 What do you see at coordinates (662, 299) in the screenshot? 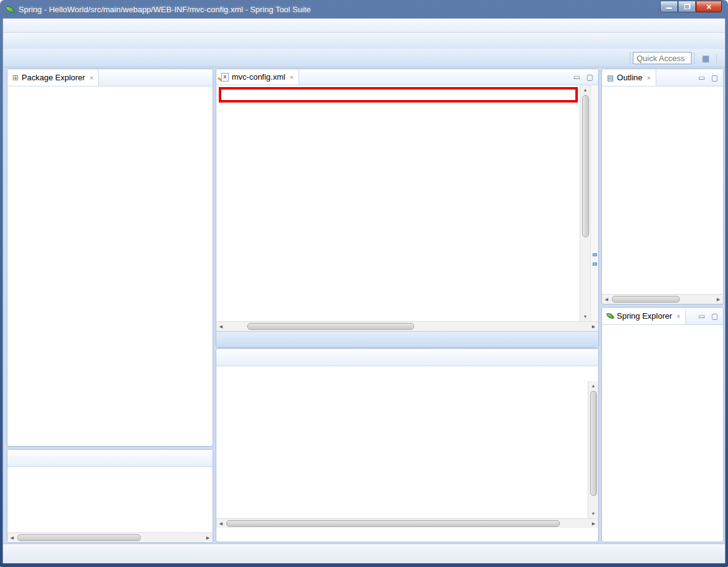
I see `outline-hscrollbar: ◀ ▶` at bounding box center [662, 299].